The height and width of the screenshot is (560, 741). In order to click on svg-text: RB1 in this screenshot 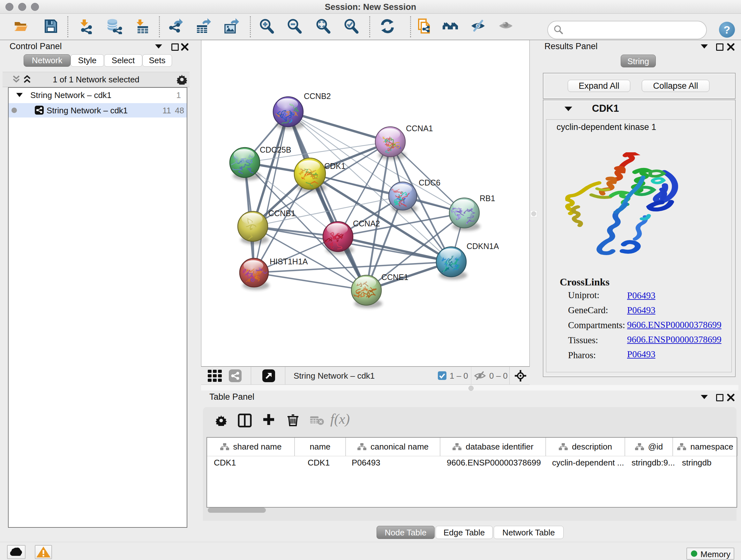, I will do `click(487, 198)`.